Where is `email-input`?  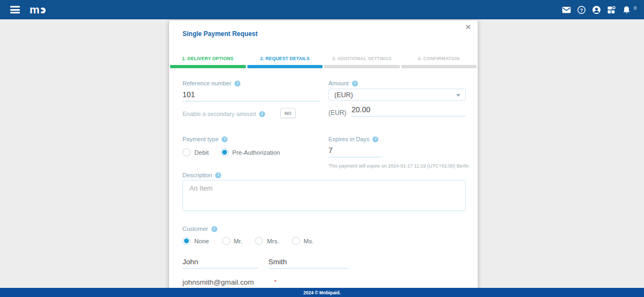
email-input is located at coordinates (219, 283).